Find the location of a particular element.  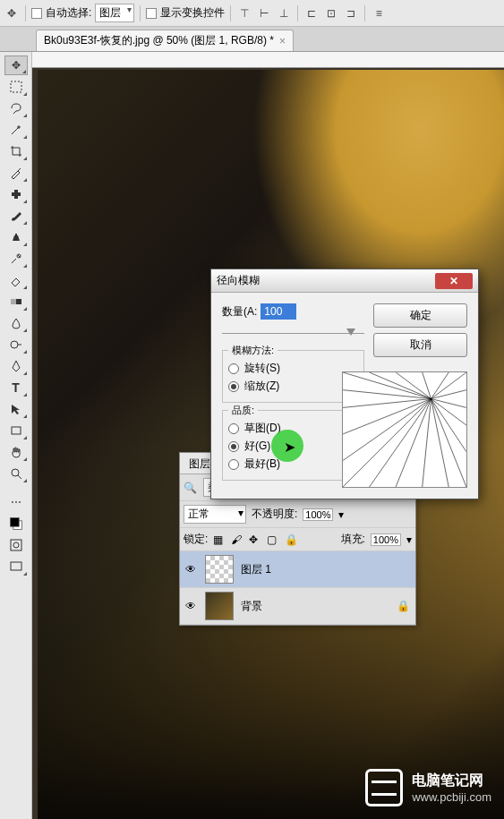

lock-icon: 🔒 is located at coordinates (403, 606).